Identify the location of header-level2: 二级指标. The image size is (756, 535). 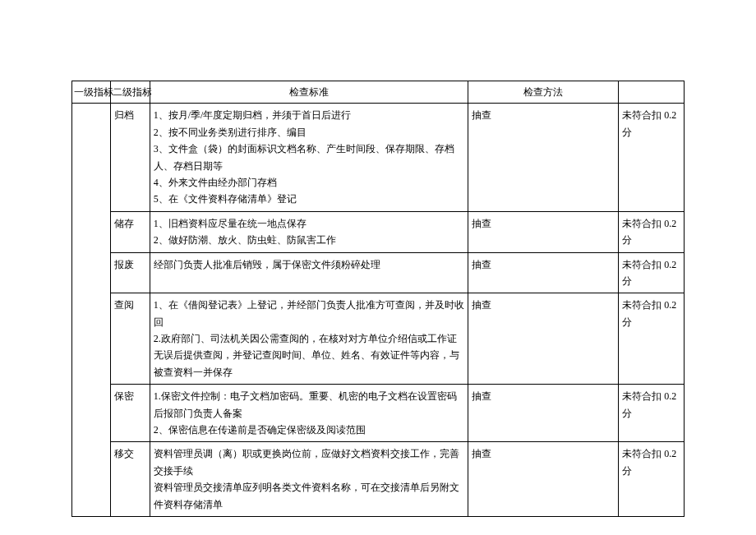
(130, 92).